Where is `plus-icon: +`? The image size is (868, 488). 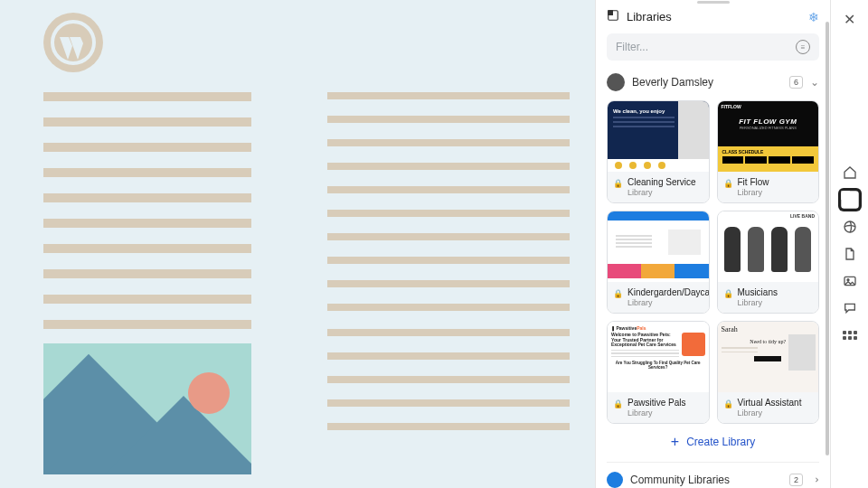
plus-icon: + is located at coordinates (675, 442).